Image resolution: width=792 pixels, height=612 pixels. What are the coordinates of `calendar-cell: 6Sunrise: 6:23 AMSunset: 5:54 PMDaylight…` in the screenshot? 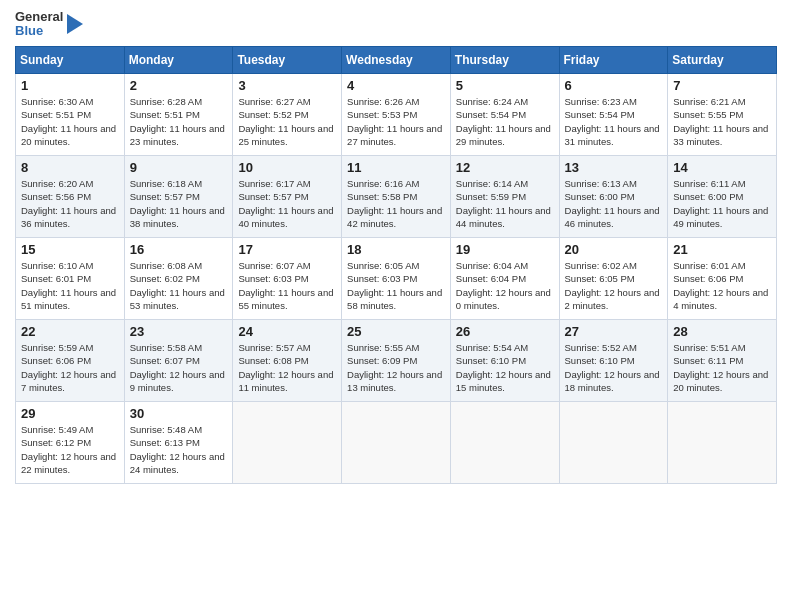 It's located at (614, 115).